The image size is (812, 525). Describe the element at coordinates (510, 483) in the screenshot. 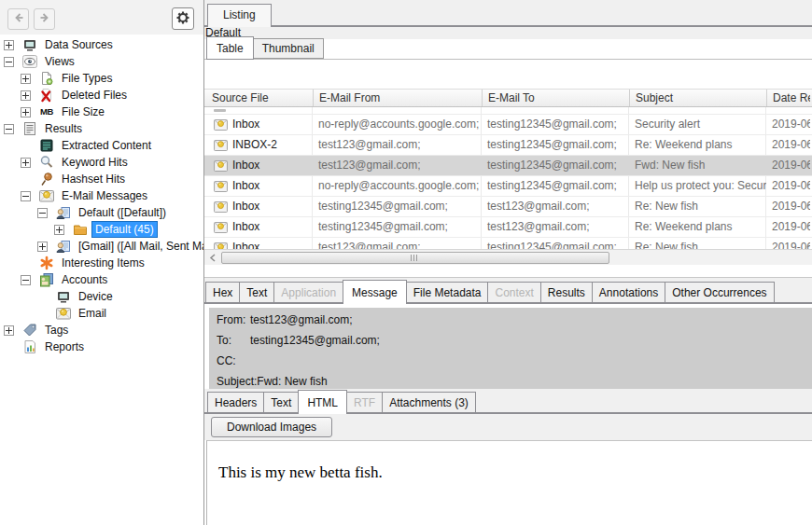

I see `message-html-body: This is my new betta fish.` at that location.